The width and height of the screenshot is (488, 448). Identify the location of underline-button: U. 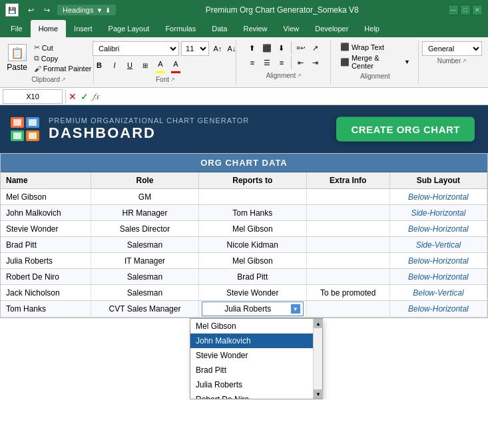
(130, 65).